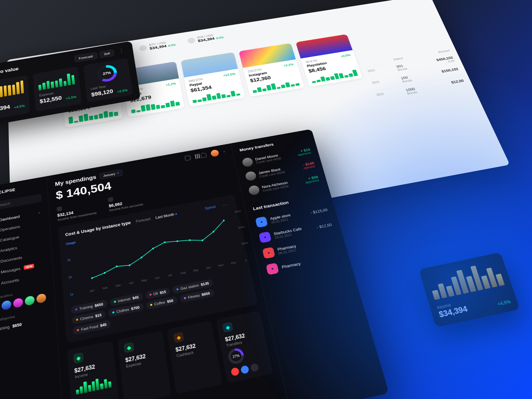 This screenshot has width=532, height=399. What do you see at coordinates (205, 39) in the screenshot?
I see `ticker: AVA / USD$34,394 4.5%` at bounding box center [205, 39].